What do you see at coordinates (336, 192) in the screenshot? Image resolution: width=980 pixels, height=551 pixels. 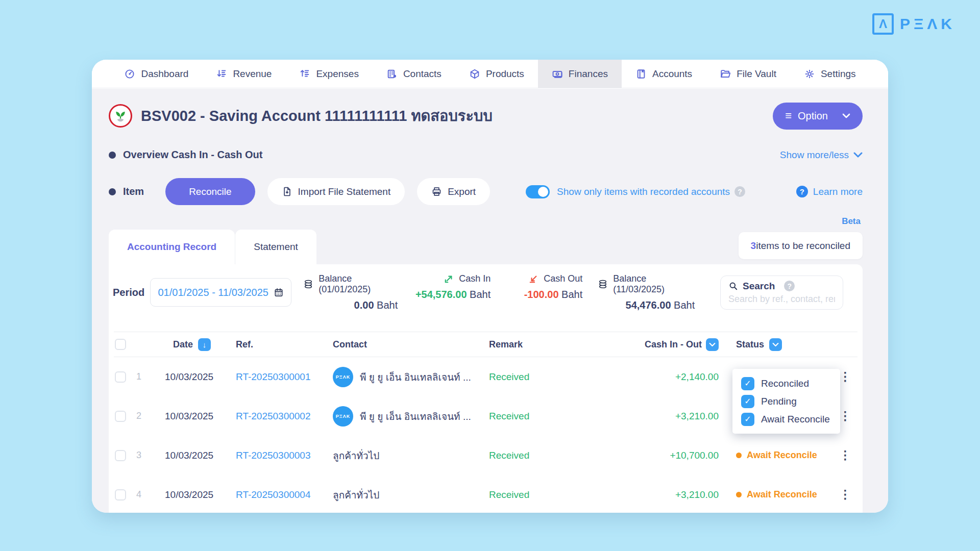 I see `import-file-statement-button: Import File Statement` at bounding box center [336, 192].